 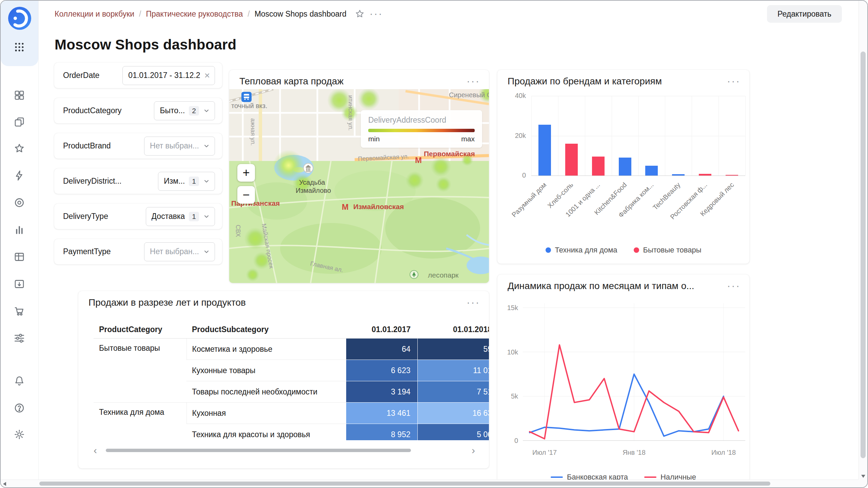 What do you see at coordinates (20, 18) in the screenshot?
I see `datalens-logo-icon` at bounding box center [20, 18].